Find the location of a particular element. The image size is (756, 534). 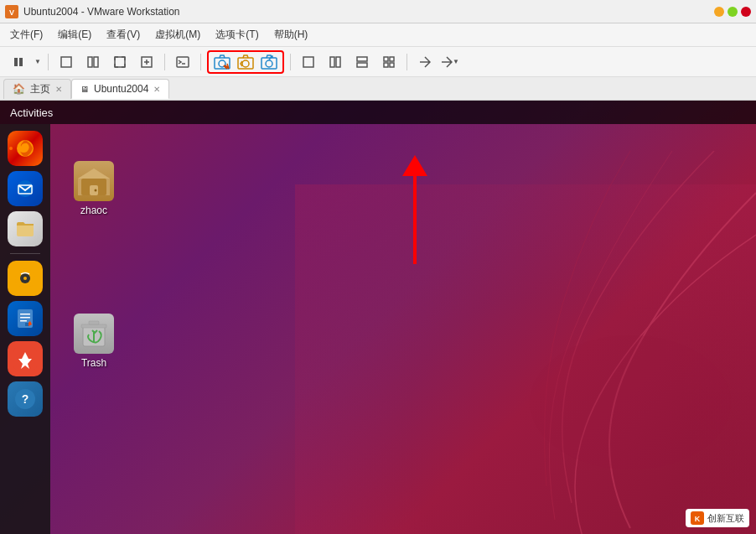

snapshot-group is located at coordinates (246, 62).